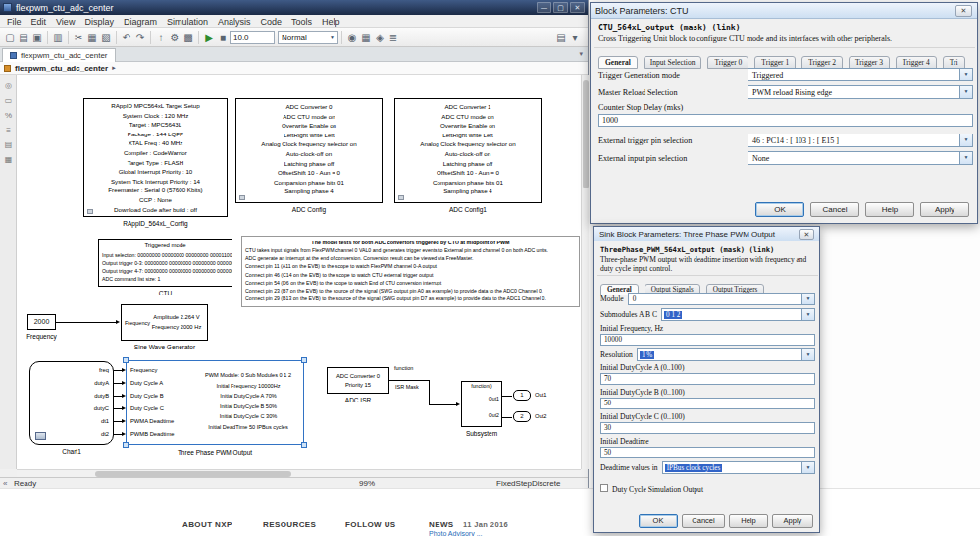  I want to click on sim-time-input: 10.0, so click(252, 37).